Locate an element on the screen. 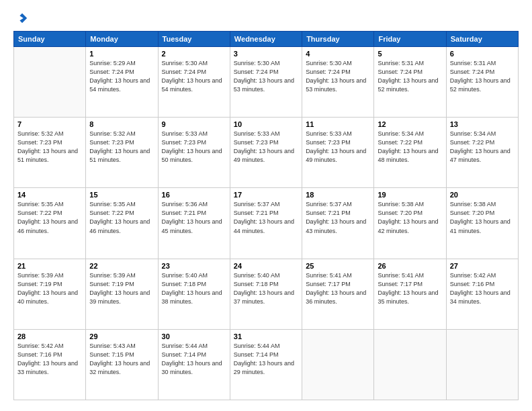 The width and height of the screenshot is (532, 411). day-number: 7 is located at coordinates (50, 124).